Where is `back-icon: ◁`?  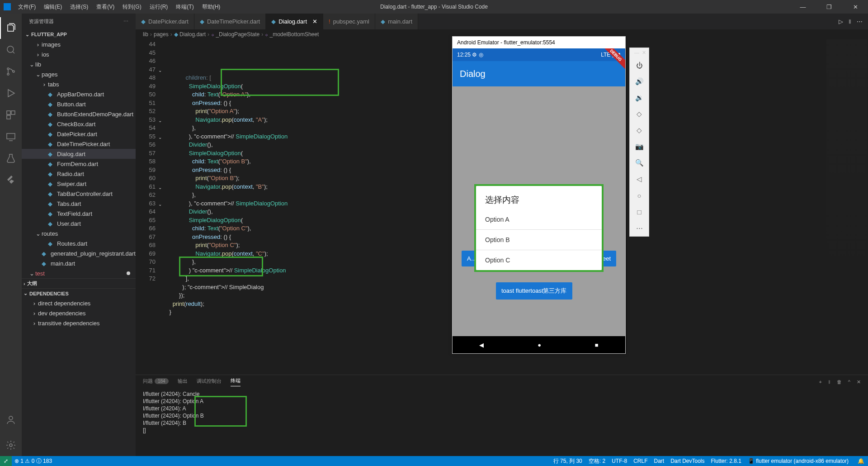
back-icon: ◁ is located at coordinates (639, 179).